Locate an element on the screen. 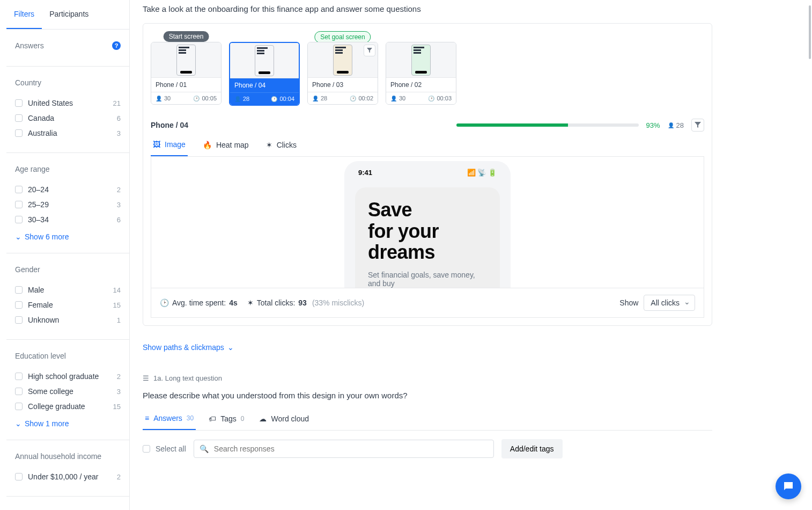 This screenshot has width=812, height=510. sidebar-tabs: Filters Participants is located at coordinates (68, 15).